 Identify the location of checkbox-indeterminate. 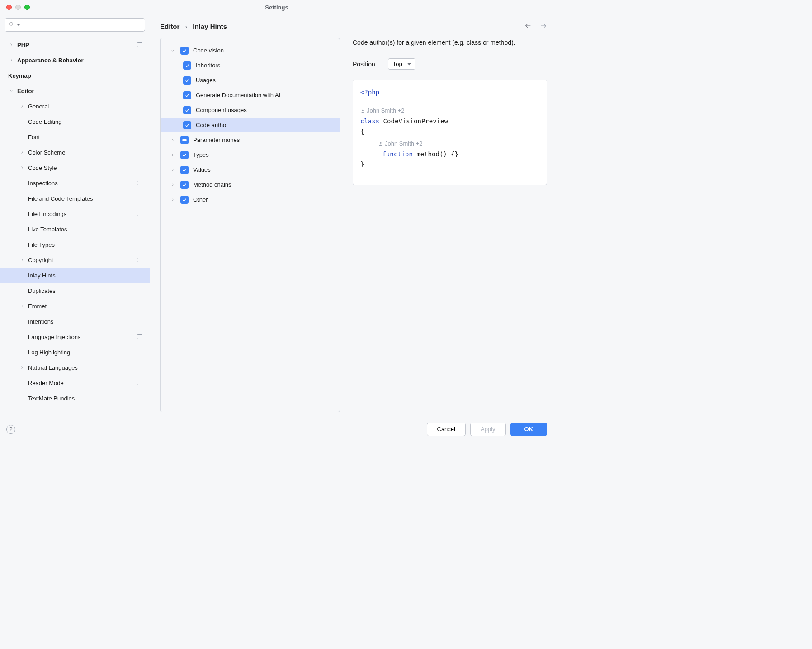
(184, 140).